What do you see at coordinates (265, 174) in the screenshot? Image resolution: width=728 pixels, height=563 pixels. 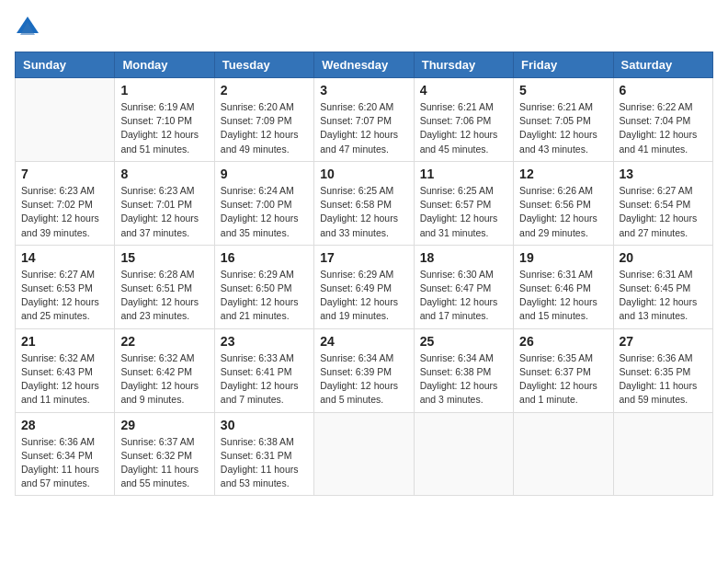 I see `day-number: 9` at bounding box center [265, 174].